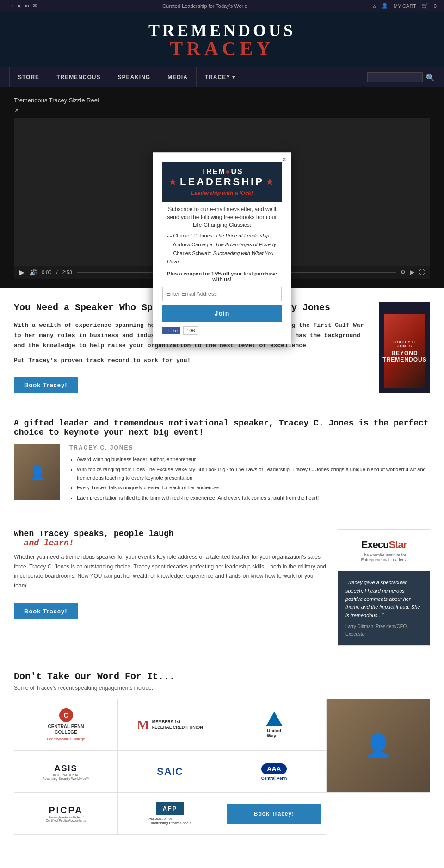 The width and height of the screenshot is (444, 868). I want to click on linkedin-icon: in, so click(27, 6).